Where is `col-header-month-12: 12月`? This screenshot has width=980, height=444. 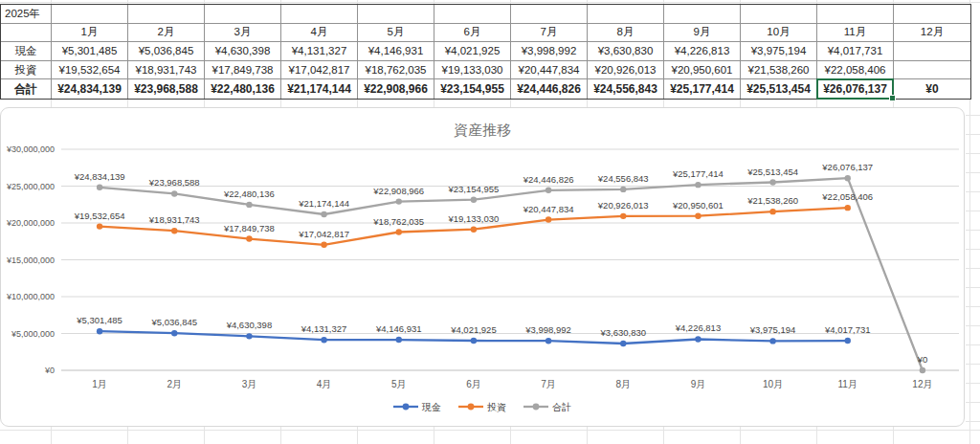
col-header-month-12: 12月 is located at coordinates (932, 33).